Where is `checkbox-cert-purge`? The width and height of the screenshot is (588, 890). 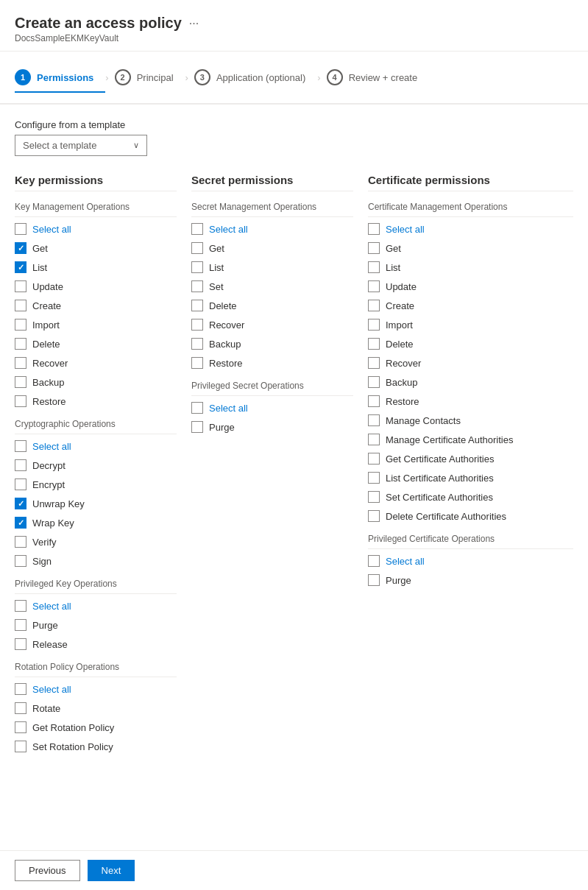
checkbox-cert-purge is located at coordinates (374, 580).